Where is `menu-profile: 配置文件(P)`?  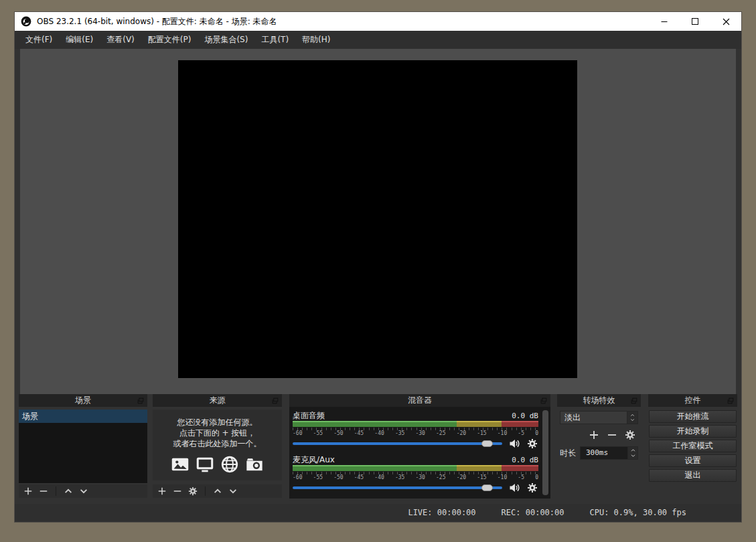 menu-profile: 配置文件(P) is located at coordinates (170, 40).